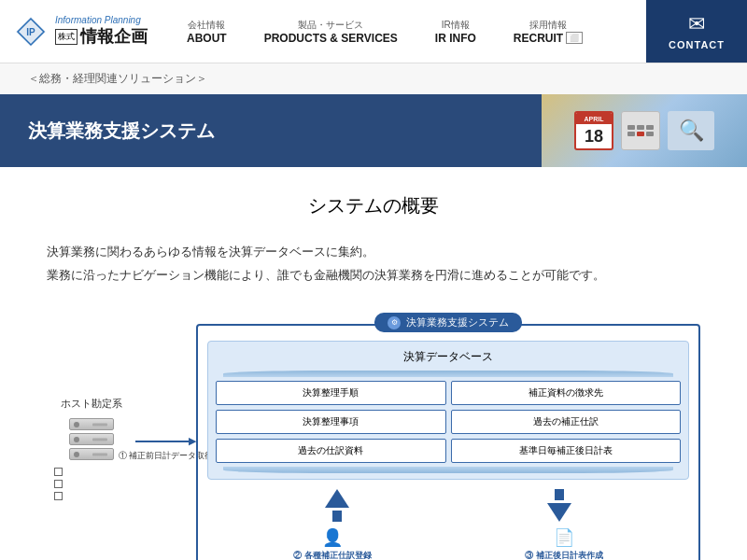 The height and width of the screenshot is (560, 747). Describe the element at coordinates (697, 24) in the screenshot. I see `contact-envelope-icon: ✉` at that location.